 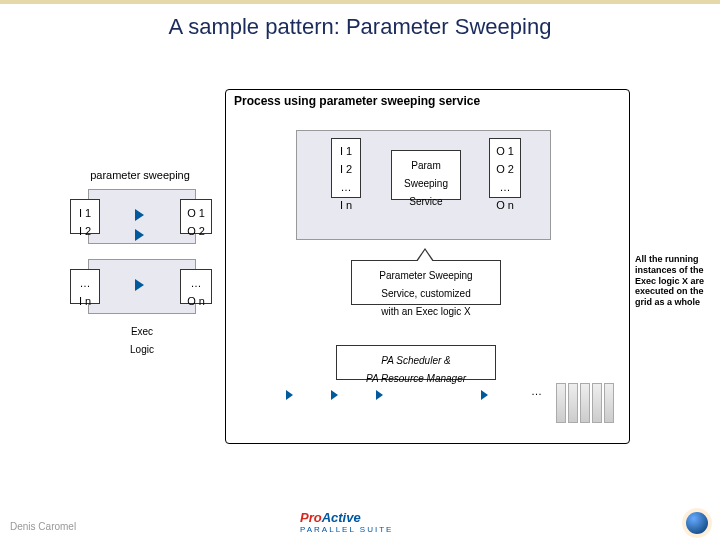 What do you see at coordinates (196, 286) in the screenshot?
I see `left-output-bottom: … O n` at bounding box center [196, 286].